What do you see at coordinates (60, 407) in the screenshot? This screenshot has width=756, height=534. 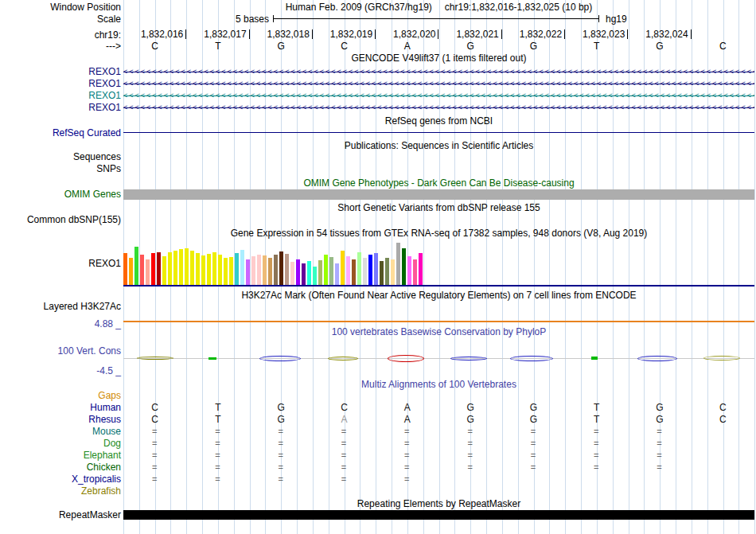 I see `species-label: Human` at bounding box center [60, 407].